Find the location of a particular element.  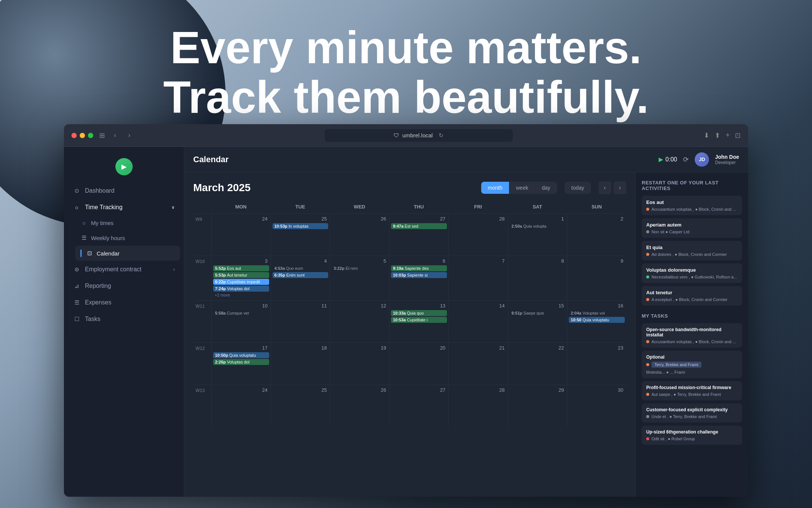

sidebar-item-tasks: ☐ Tasks is located at coordinates (124, 319).